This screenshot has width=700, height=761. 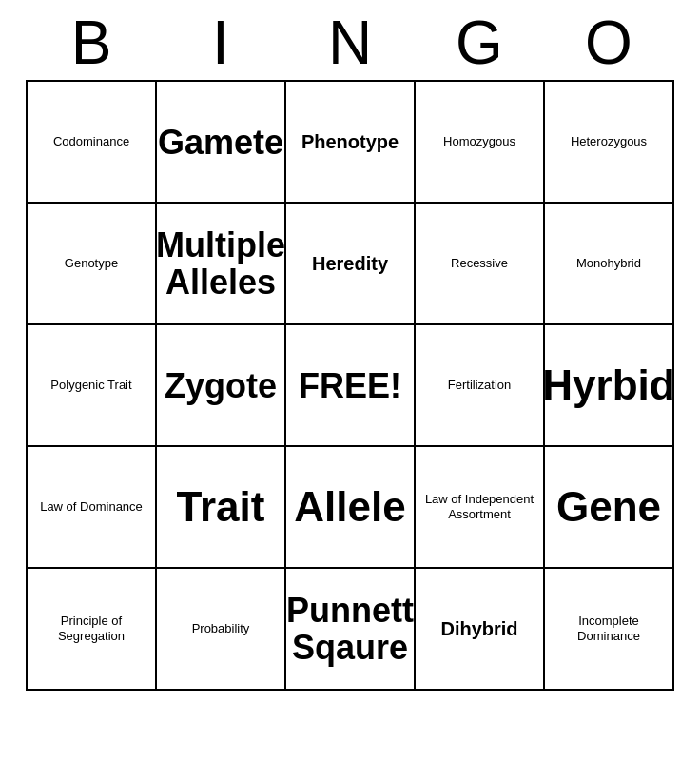 What do you see at coordinates (480, 386) in the screenshot?
I see `bingo-cell-13: Fertilization` at bounding box center [480, 386].